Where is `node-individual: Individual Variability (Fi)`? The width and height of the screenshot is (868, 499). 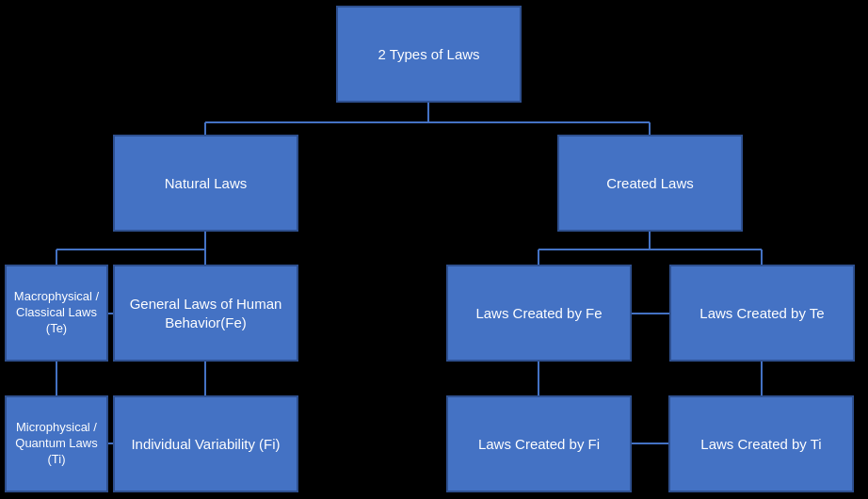
node-individual: Individual Variability (Fi) is located at coordinates (205, 444).